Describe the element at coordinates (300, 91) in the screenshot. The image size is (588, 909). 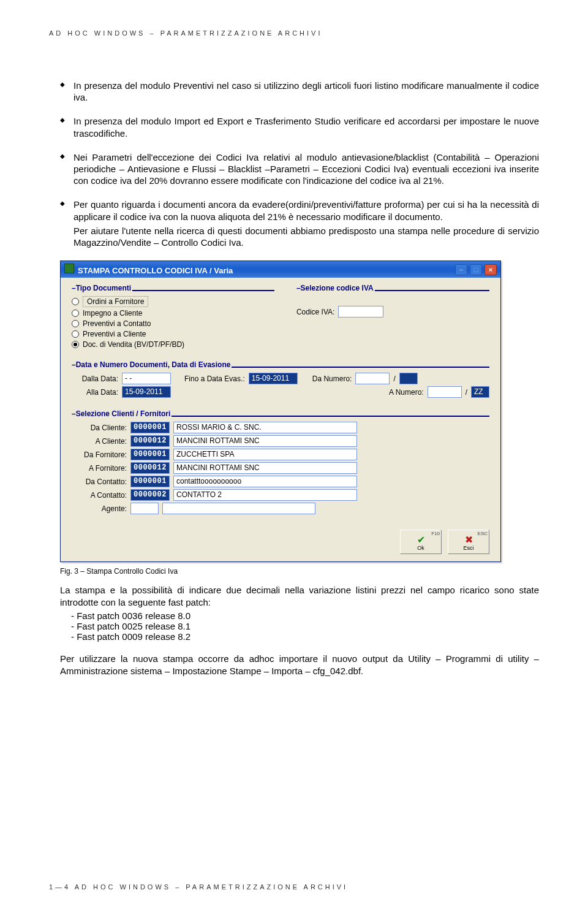
I see `bullet-item: In presenza del modulo Preventivi nel ca…` at that location.